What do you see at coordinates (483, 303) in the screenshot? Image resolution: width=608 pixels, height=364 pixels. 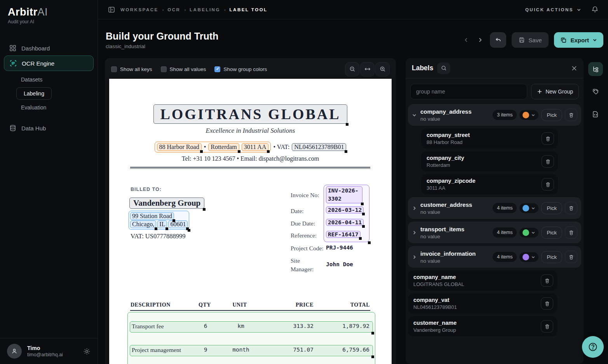 I see `label-row-company-vat: company_vat NL0456123789B01` at bounding box center [483, 303].